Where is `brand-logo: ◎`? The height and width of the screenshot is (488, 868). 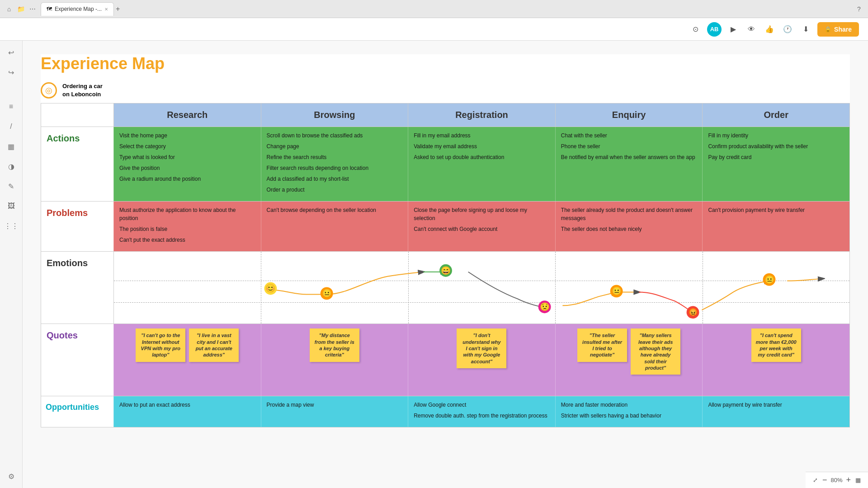
brand-logo: ◎ is located at coordinates (49, 90).